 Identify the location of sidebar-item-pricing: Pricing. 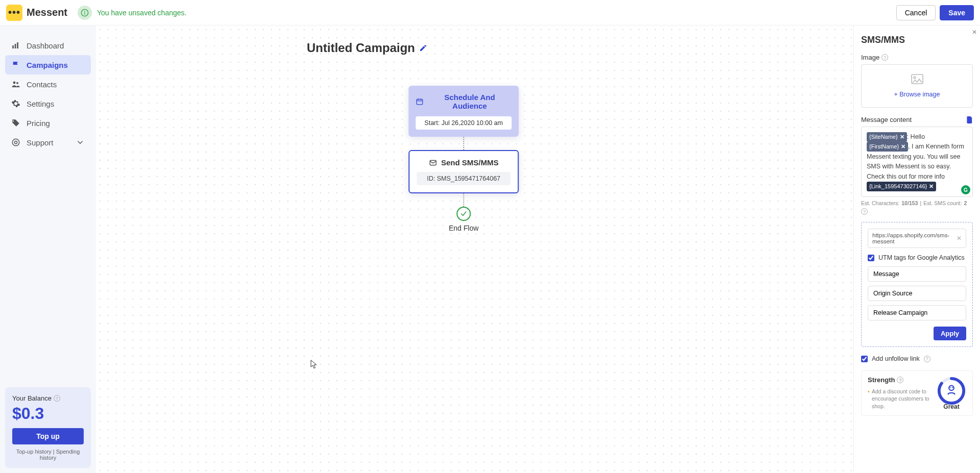
(48, 123).